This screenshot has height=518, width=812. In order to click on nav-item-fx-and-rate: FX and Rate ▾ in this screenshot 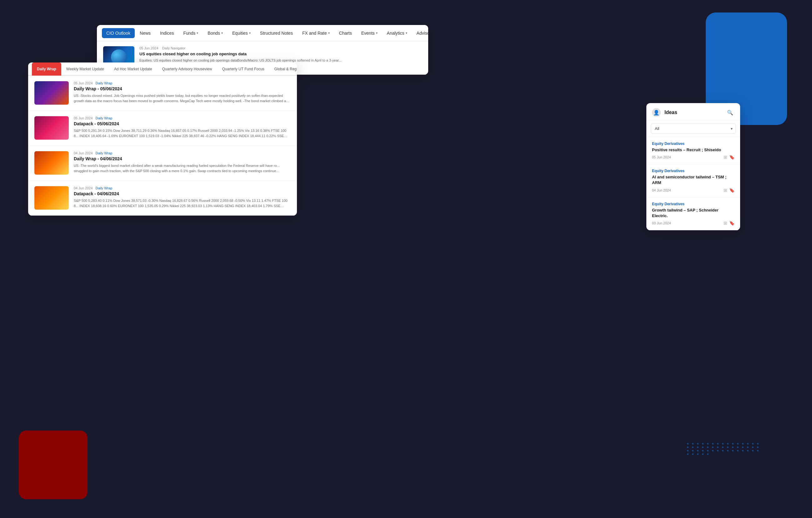, I will do `click(316, 33)`.